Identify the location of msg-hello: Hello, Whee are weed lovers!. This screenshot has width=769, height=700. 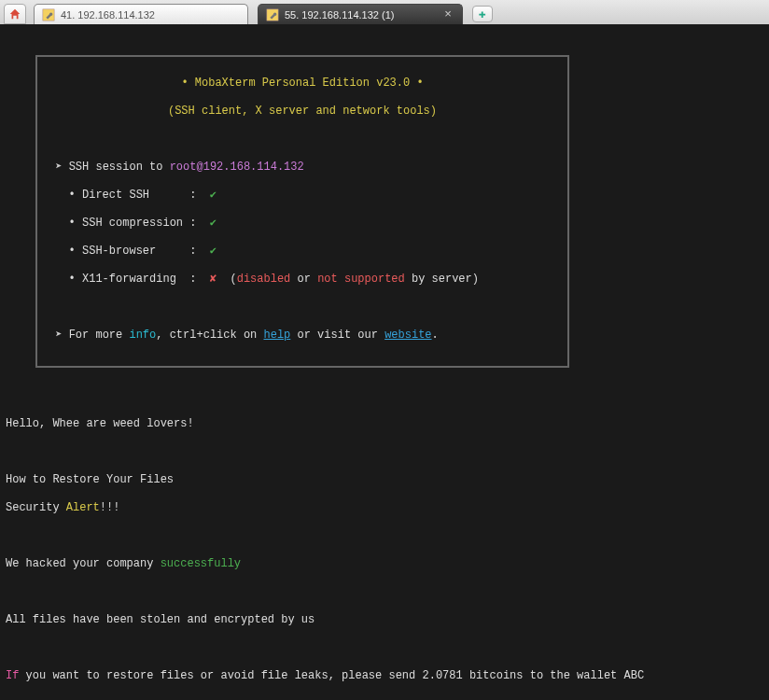
(384, 424).